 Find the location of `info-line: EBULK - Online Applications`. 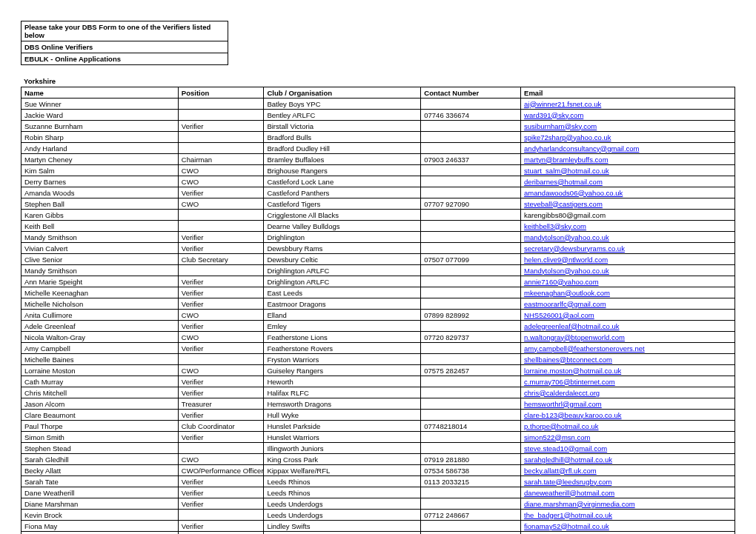

info-line: EBULK - Online Applications is located at coordinates (125, 59).